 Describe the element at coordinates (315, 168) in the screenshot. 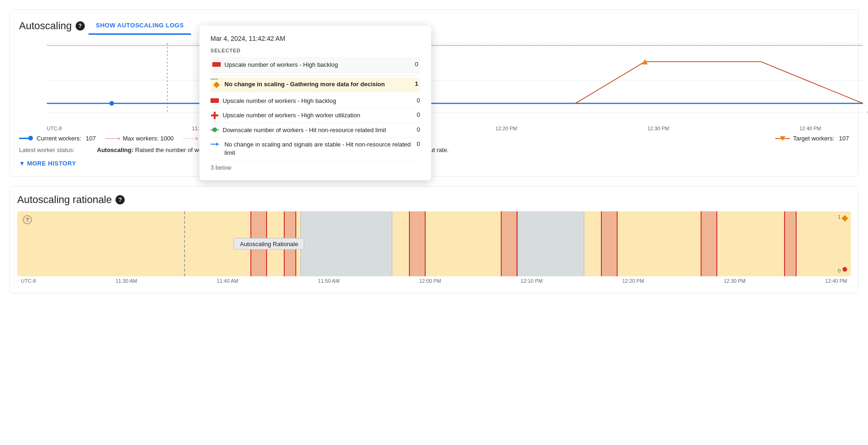

I see `tooltip-below: 3 below` at that location.